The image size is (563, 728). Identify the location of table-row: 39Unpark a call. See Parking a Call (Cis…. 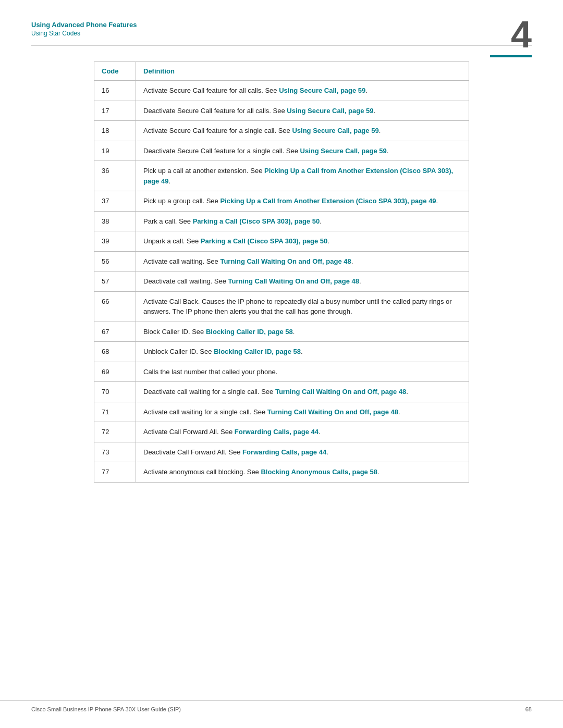
(282, 242).